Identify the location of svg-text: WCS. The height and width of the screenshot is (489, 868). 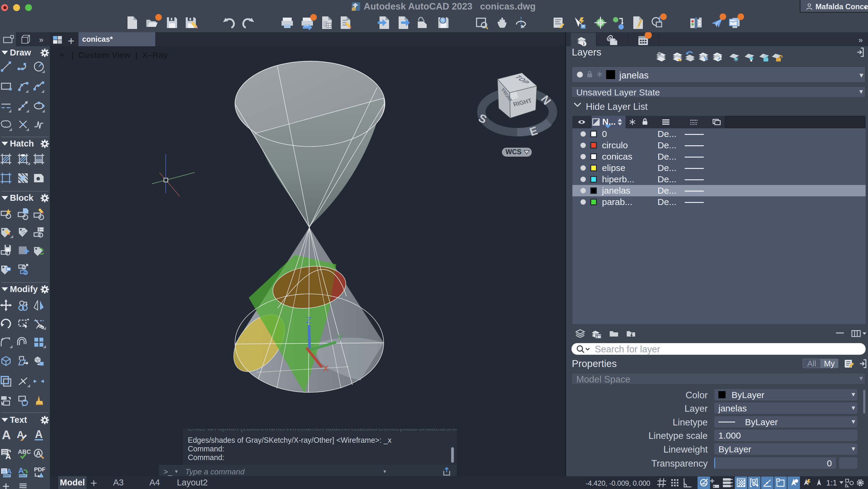
(514, 152).